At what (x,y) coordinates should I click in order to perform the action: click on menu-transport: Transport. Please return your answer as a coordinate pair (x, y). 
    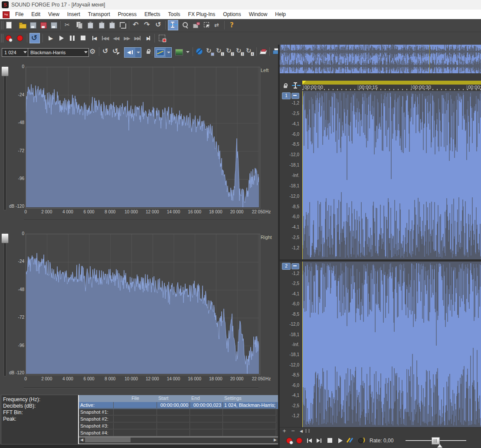
    Looking at the image, I should click on (99, 14).